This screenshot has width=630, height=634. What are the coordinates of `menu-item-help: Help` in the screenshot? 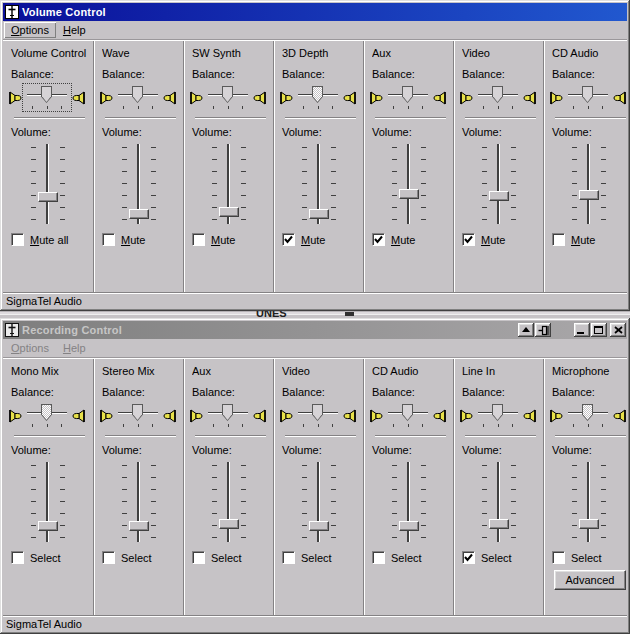 It's located at (74, 30).